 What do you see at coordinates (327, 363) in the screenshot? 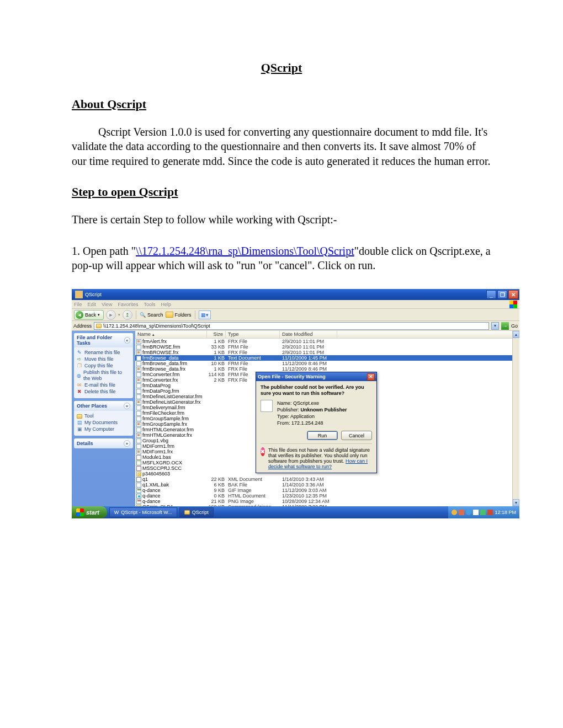
I see `file-row: frmBrowse_data.frm10 KBFRM File11/12/200…` at bounding box center [327, 363].